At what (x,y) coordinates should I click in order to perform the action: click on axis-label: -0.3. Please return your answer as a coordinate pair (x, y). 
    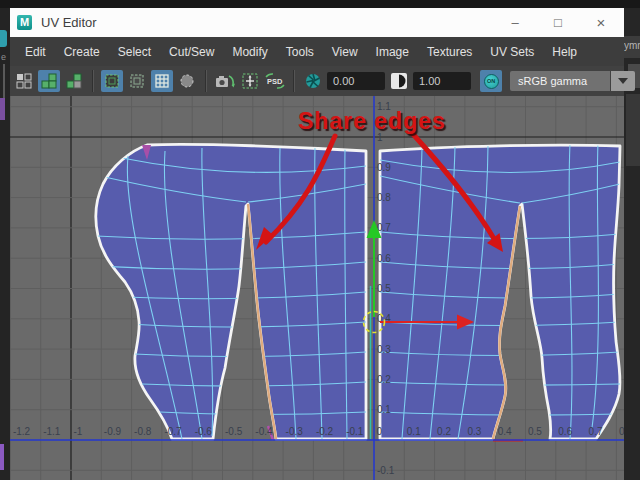
    Looking at the image, I should click on (295, 432).